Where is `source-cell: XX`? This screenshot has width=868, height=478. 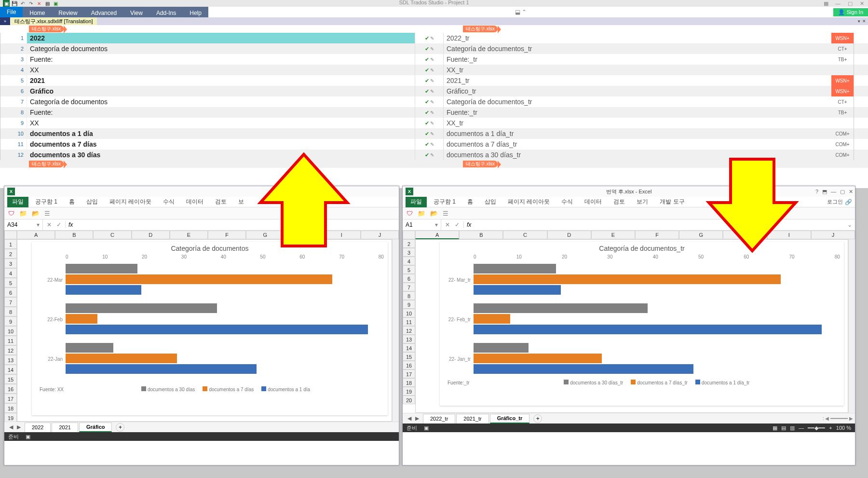 source-cell: XX is located at coordinates (221, 123).